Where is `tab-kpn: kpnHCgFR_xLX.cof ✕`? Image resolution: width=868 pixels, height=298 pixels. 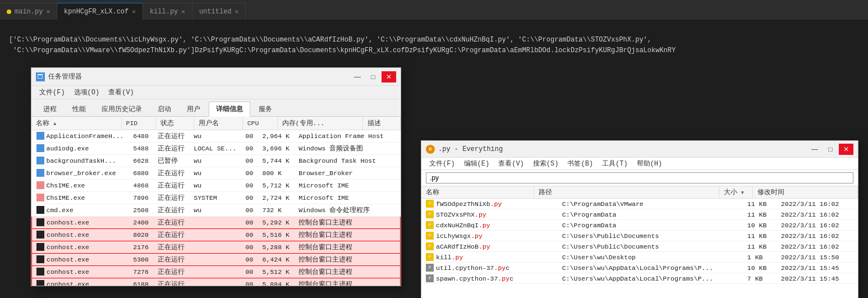
tab-kpn: kpnHCgFR_xLX.cof ✕ is located at coordinates (100, 11).